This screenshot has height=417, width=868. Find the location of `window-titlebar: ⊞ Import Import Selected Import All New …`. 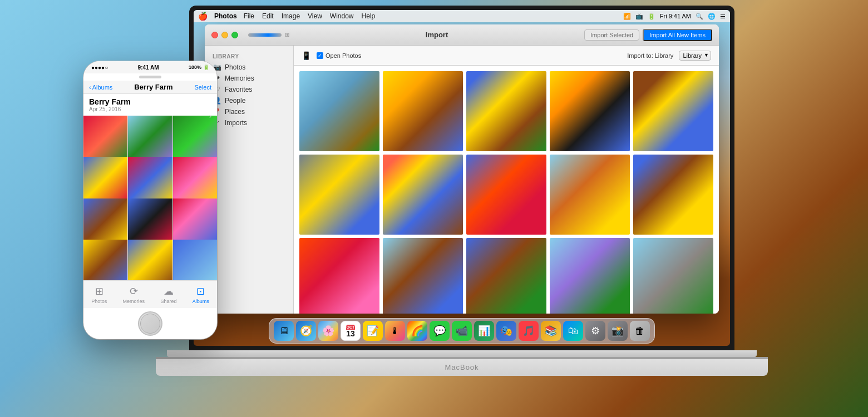

window-titlebar: ⊞ Import Import Selected Import All New … is located at coordinates (462, 35).